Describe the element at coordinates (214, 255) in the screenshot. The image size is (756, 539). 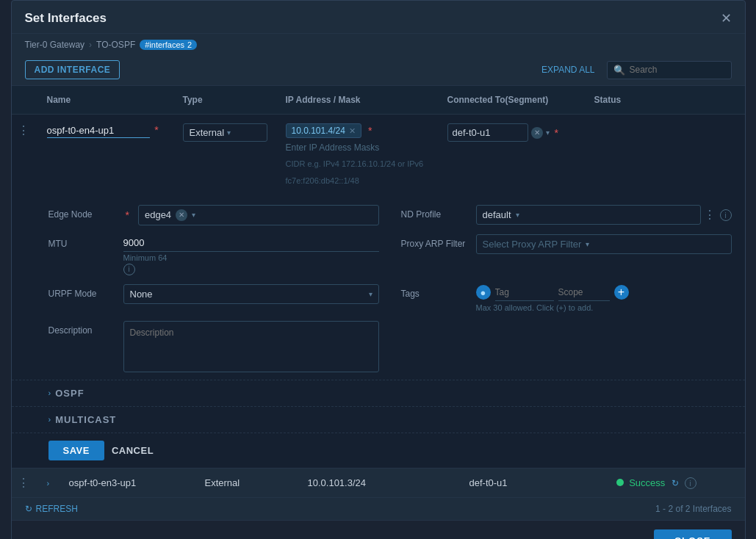
I see `mtu-row: MTU Minimum 64 i` at that location.